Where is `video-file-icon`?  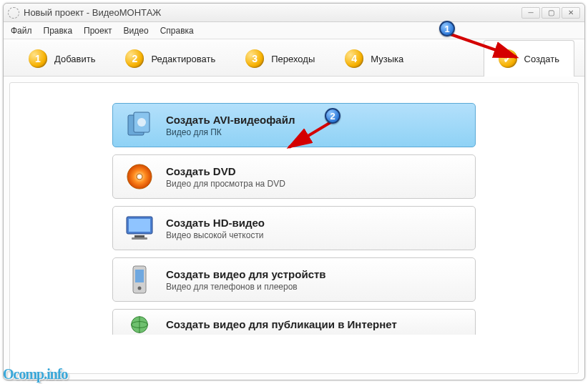 video-file-icon is located at coordinates (139, 125).